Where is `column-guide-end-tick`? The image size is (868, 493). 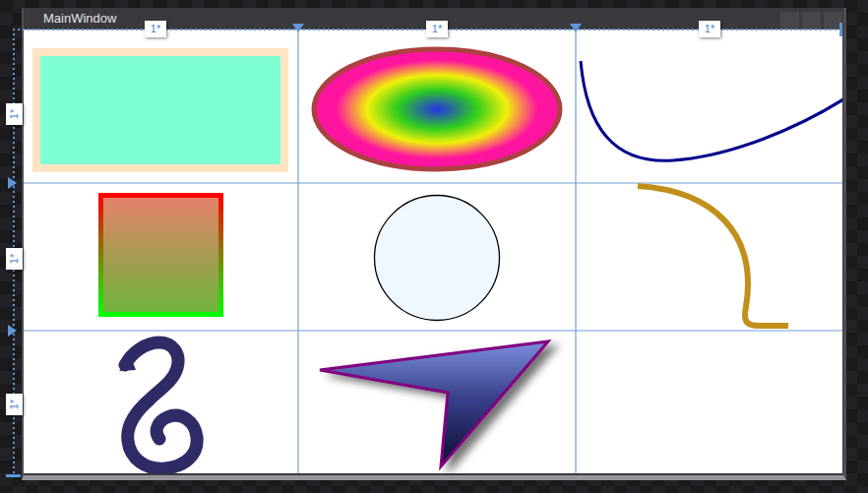
column-guide-end-tick is located at coordinates (840, 30).